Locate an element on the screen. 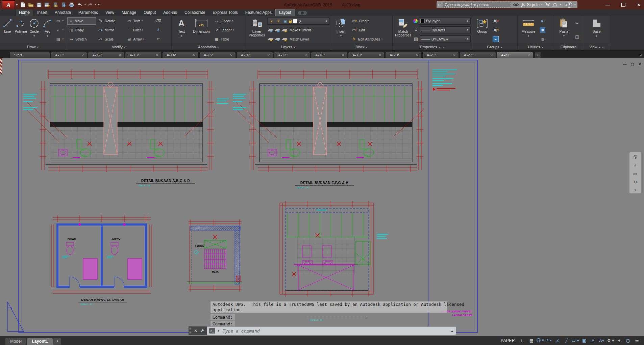 The width and height of the screenshot is (644, 345). layer-color-swatch is located at coordinates (295, 21).